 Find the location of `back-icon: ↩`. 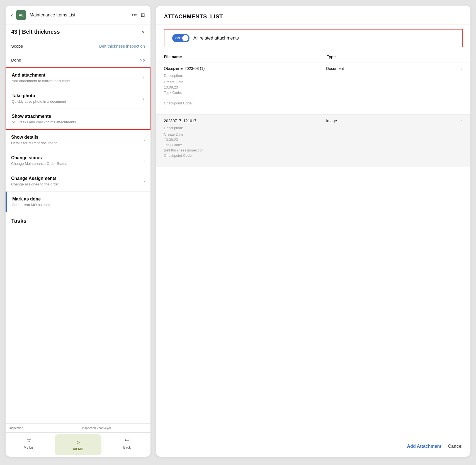

back-icon: ↩ is located at coordinates (127, 440).